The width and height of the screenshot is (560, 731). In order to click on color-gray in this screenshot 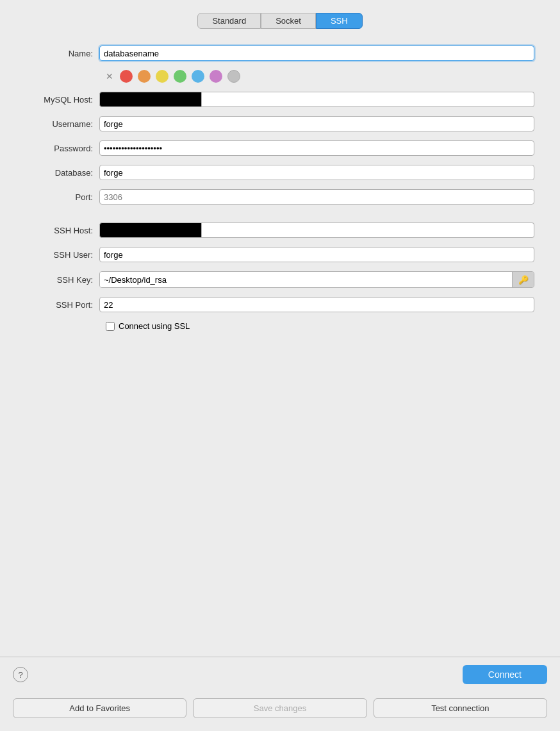, I will do `click(234, 76)`.